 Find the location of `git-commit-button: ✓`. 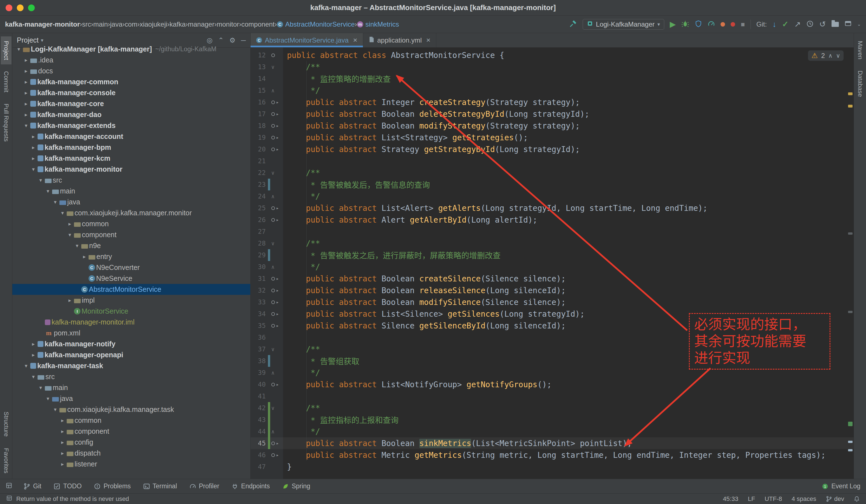

git-commit-button: ✓ is located at coordinates (785, 24).